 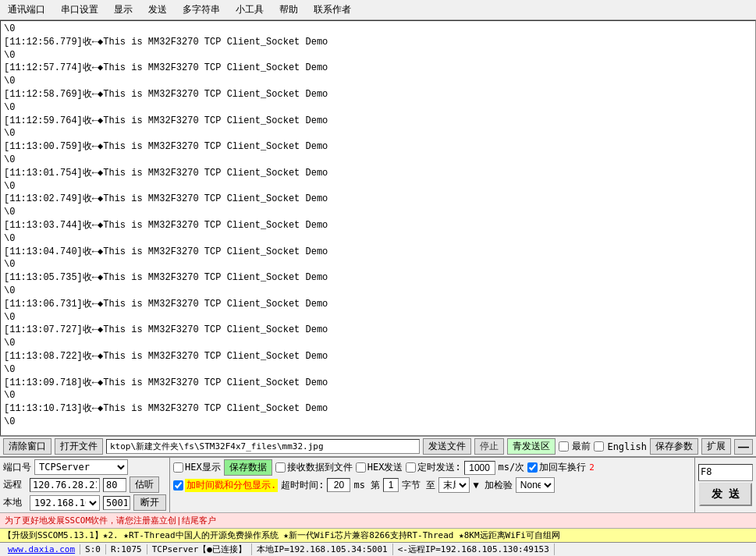 I want to click on status-bar: www.daxia.com S:0 R:1075 TCPserver【●已连接】…, so click(x=378, y=549).